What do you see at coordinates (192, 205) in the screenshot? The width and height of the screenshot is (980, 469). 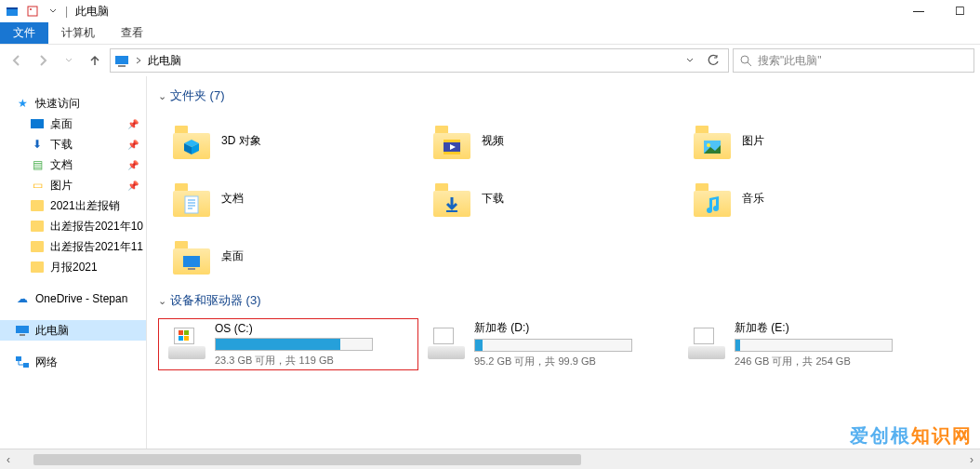 I see `document-icon` at bounding box center [192, 205].